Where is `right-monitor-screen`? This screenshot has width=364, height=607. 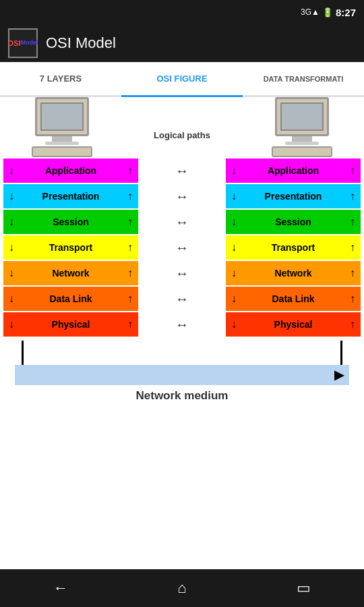
right-monitor-screen is located at coordinates (302, 117).